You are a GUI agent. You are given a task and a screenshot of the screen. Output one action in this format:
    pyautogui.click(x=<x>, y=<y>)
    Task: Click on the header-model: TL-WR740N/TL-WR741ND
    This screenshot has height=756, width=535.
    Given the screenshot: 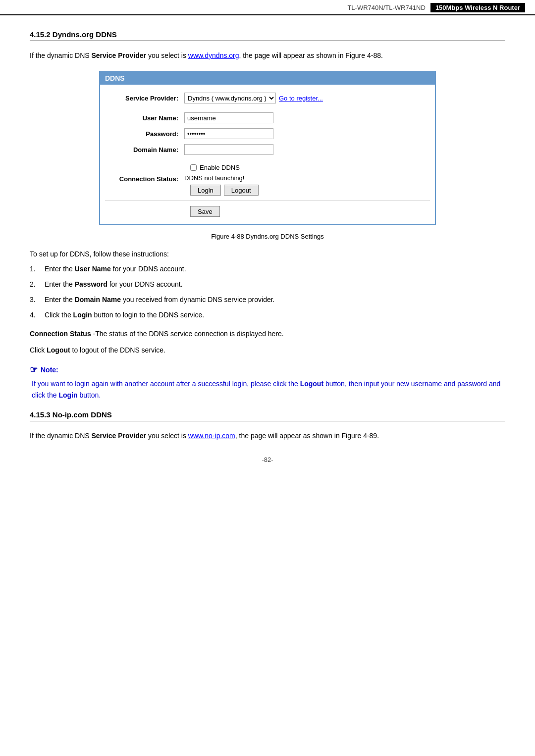 What is the action you would take?
    pyautogui.click(x=386, y=8)
    